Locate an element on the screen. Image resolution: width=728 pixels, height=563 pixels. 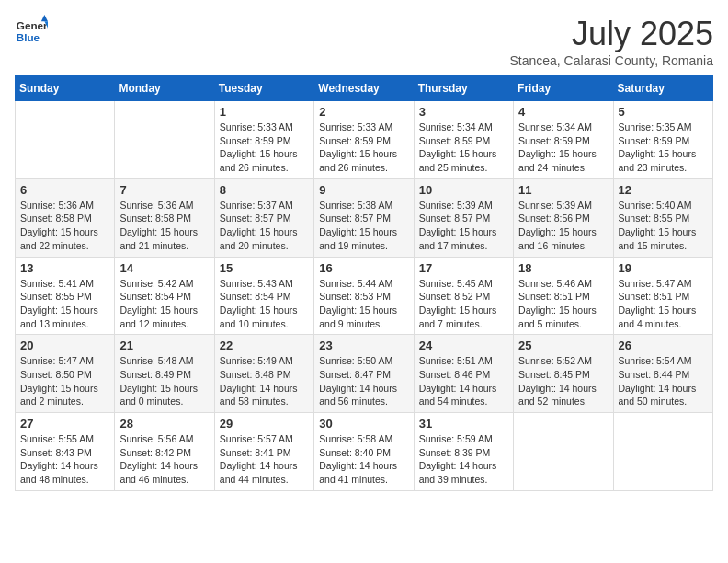
subtitle: Stancea, Calarasi County, Romania is located at coordinates (611, 61).